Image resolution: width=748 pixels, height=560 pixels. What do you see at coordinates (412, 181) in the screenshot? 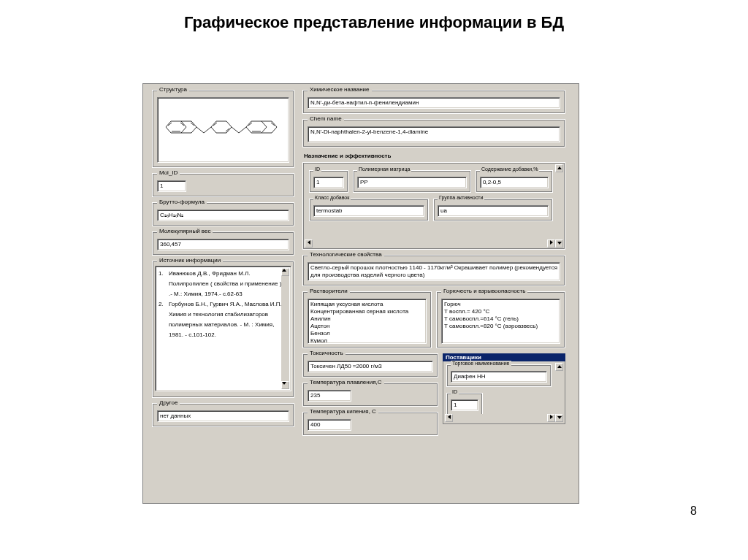
I see `matrix-group: Полимерная матрица PP` at bounding box center [412, 181].